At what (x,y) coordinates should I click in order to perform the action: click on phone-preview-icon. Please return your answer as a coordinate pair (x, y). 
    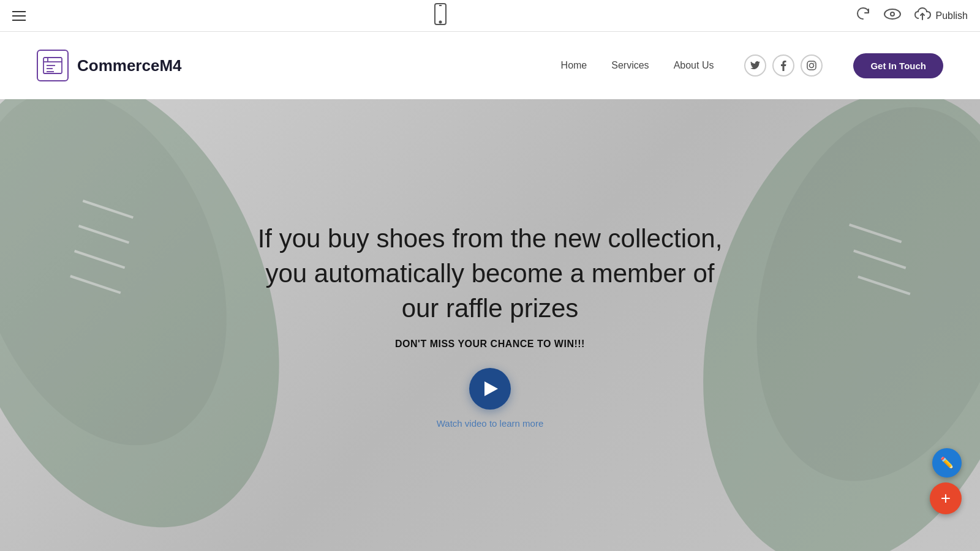
    Looking at the image, I should click on (440, 16).